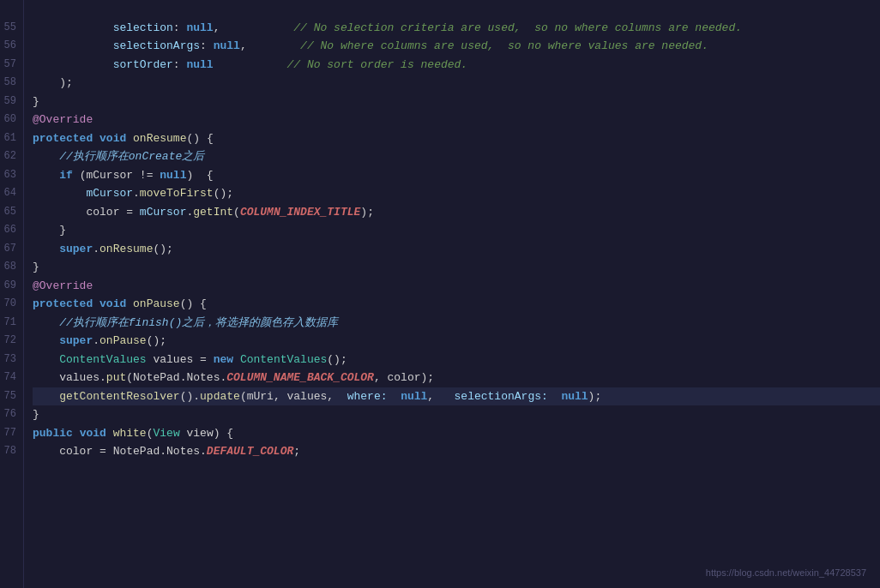 The image size is (880, 588). Describe the element at coordinates (456, 213) in the screenshot. I see `code-line: color = mCursor.getInt(COLUMN_INDEX_TITL…` at that location.